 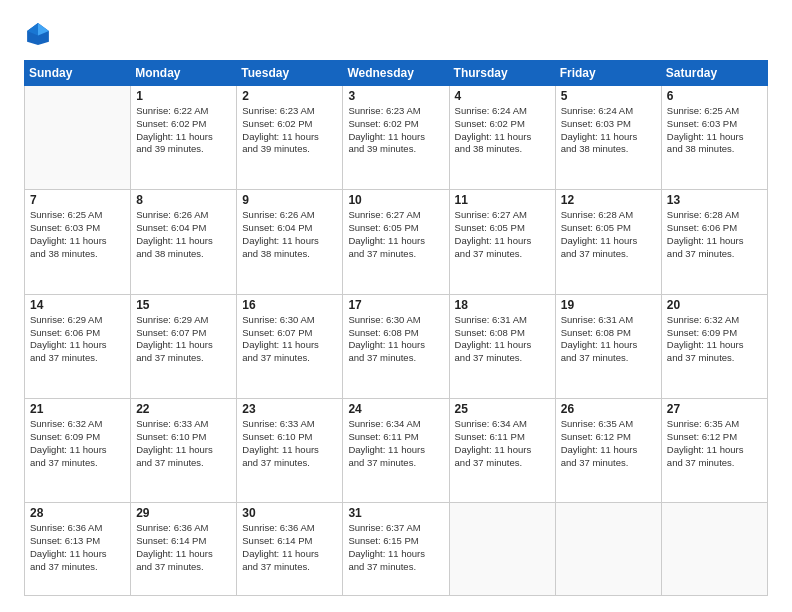 What do you see at coordinates (608, 234) in the screenshot?
I see `cell-text: Sunrise: 6:28 AM Sunset: 6:05 PM Dayligh…` at bounding box center [608, 234].